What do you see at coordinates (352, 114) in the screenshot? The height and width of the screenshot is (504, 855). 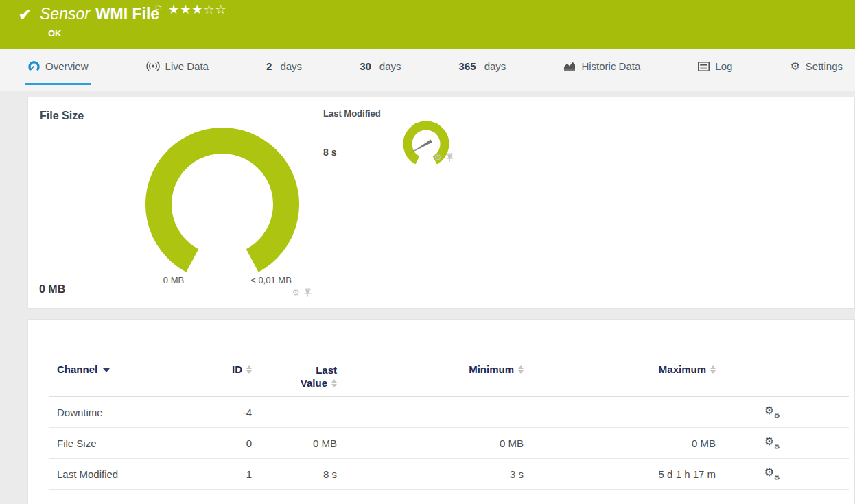 I see `gauge-title: Last Modified` at bounding box center [352, 114].